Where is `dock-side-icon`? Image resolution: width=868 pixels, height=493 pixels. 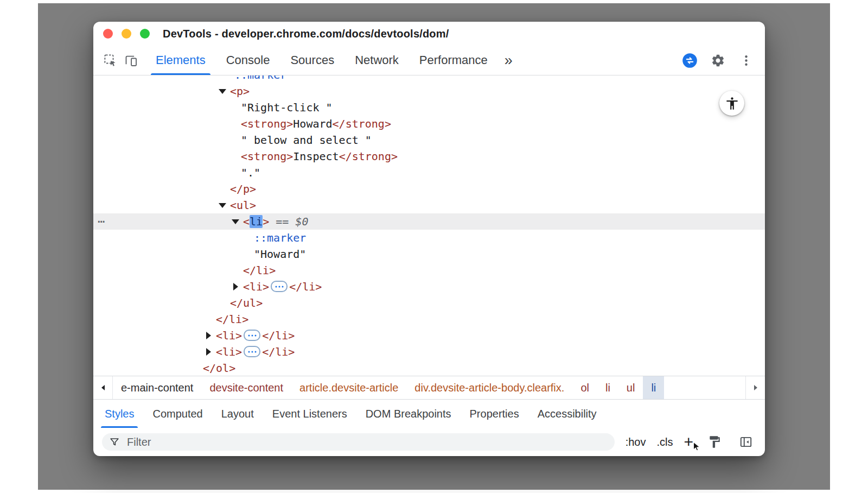 dock-side-icon is located at coordinates (746, 442).